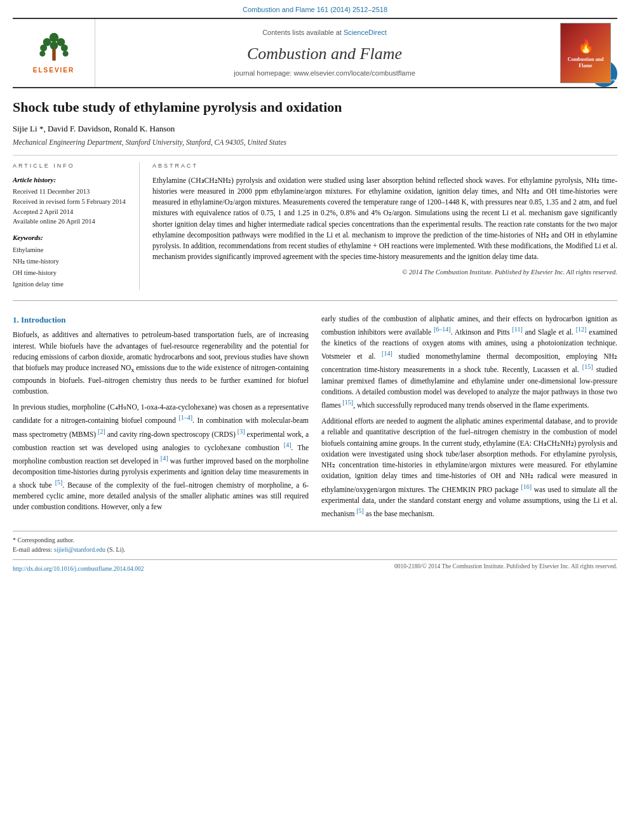  What do you see at coordinates (53, 70) in the screenshot?
I see `elsevier-label: ELSEVIER` at bounding box center [53, 70].